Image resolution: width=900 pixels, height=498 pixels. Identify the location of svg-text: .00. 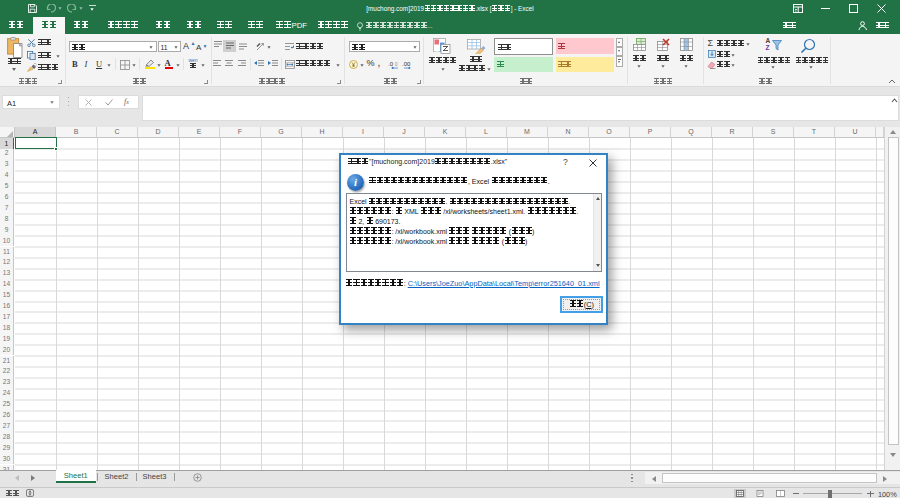
(406, 64).